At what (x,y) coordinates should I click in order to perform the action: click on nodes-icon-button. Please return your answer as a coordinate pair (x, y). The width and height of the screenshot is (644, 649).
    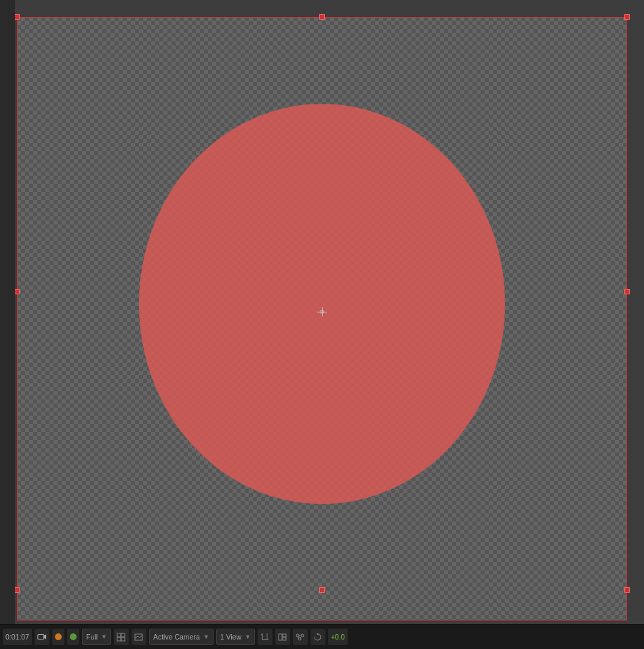
    Looking at the image, I should click on (300, 637).